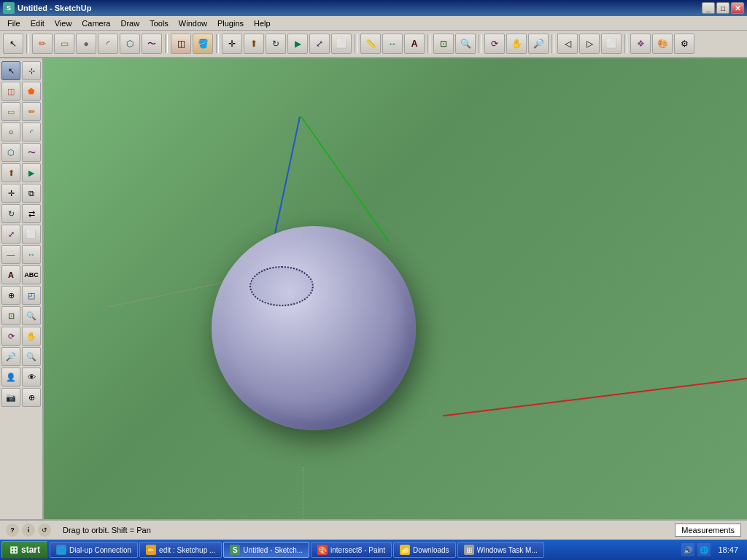  I want to click on toolbar-pushpull: ⬆, so click(254, 44).